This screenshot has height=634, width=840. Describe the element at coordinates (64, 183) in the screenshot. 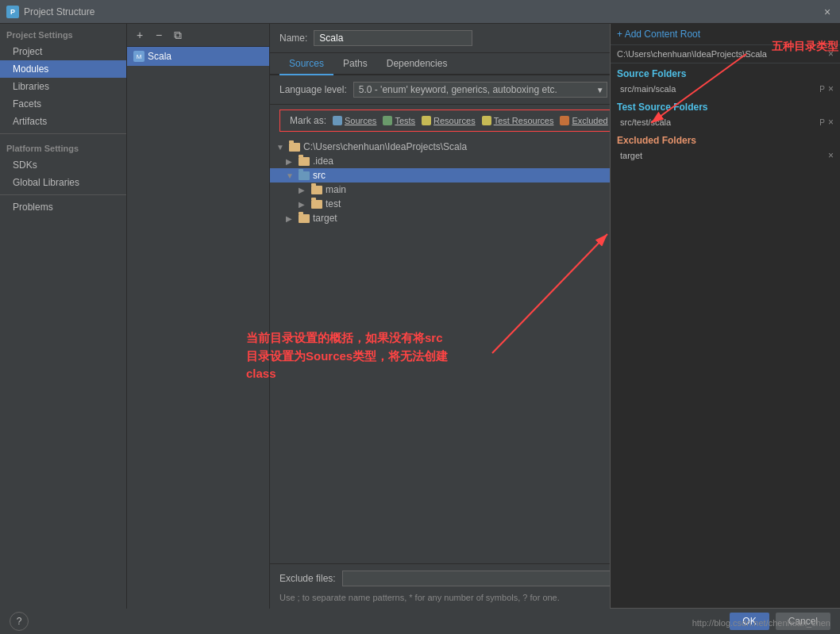

I see `sidebar-item-global-libraries: Global Libraries` at that location.